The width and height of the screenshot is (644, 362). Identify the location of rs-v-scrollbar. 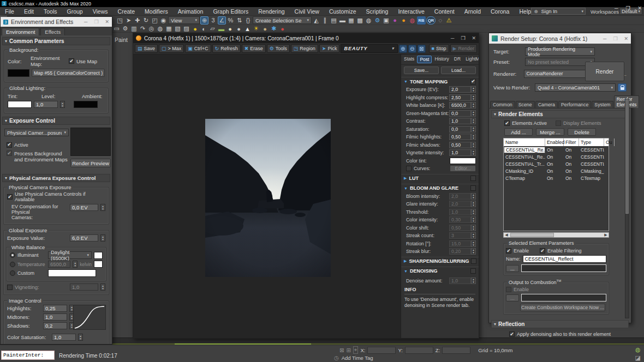
(627, 208).